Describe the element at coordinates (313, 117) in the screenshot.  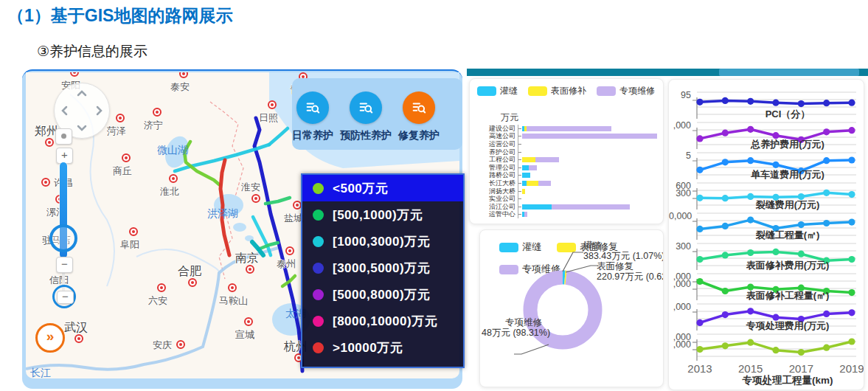
I see `tool-button-日常养护: 日常养护` at that location.